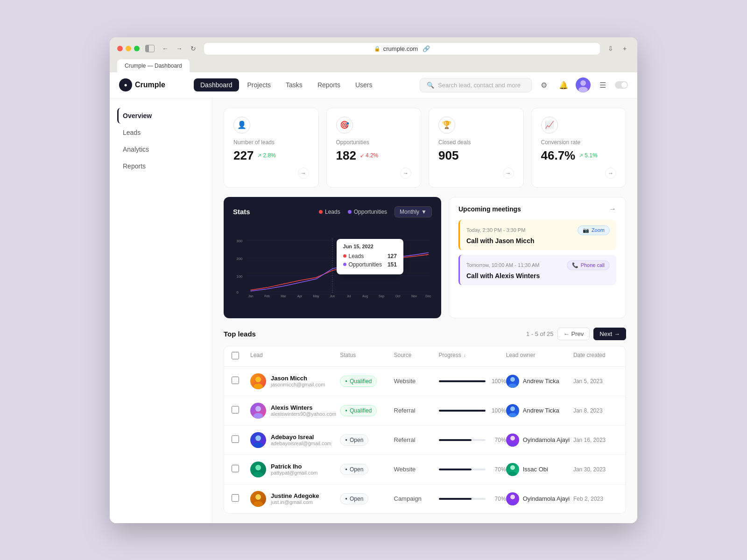 This screenshot has width=747, height=560. Describe the element at coordinates (402, 49) in the screenshot. I see `address-bar: 🔒 crumple.com 🔗` at that location.